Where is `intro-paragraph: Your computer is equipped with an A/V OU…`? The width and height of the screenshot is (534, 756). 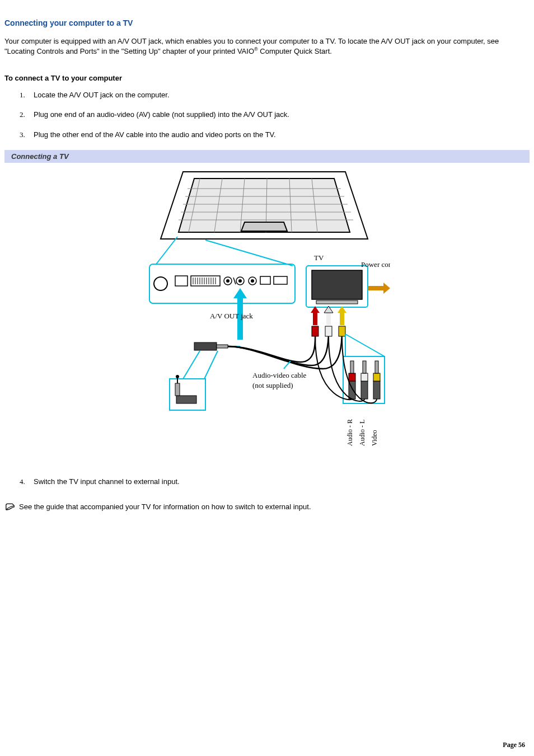
intro-paragraph: Your computer is equipped with an A/V OU… is located at coordinates (267, 46).